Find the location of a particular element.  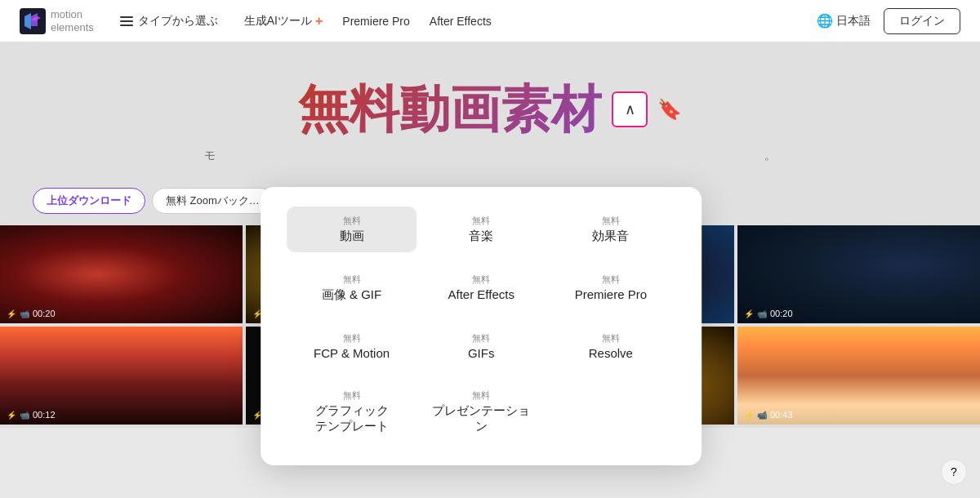

dropdown-item-image-gif: 無料 画像 & GIF is located at coordinates (351, 288).